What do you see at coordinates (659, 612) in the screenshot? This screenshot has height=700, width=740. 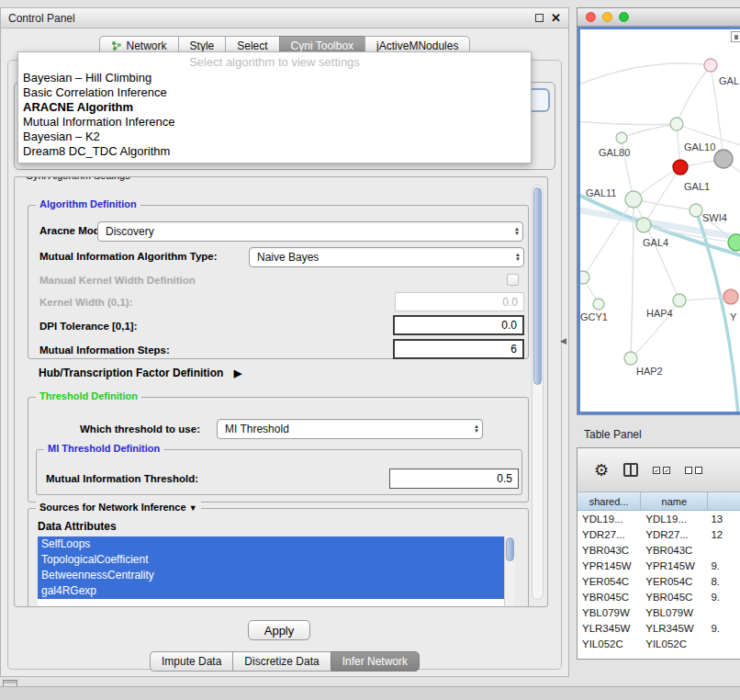 I see `table-row: YBL079WYBL079W` at bounding box center [659, 612].